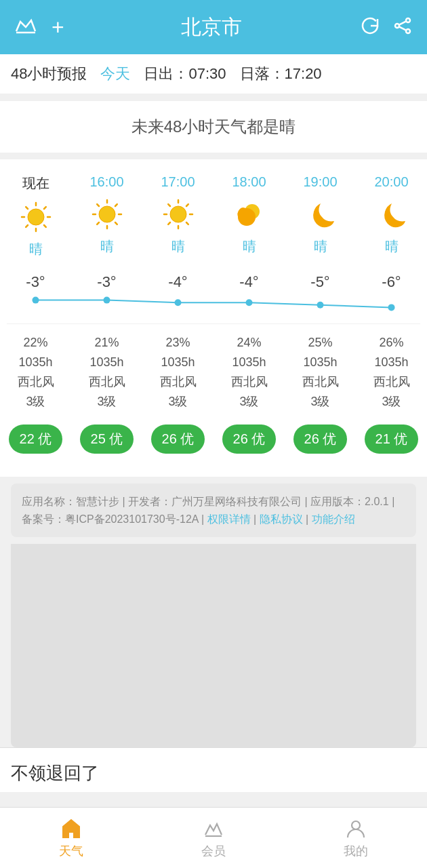 Image resolution: width=427 pixels, height=868 pixels. Describe the element at coordinates (392, 218) in the screenshot. I see `weather-col: 20:00 晴` at that location.